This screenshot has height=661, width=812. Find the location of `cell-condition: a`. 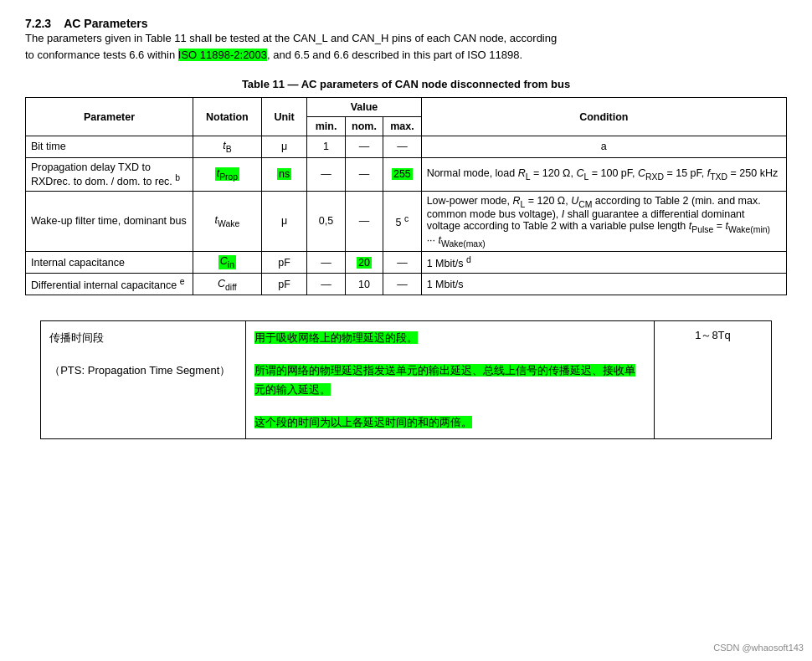

cell-condition: a is located at coordinates (604, 147).